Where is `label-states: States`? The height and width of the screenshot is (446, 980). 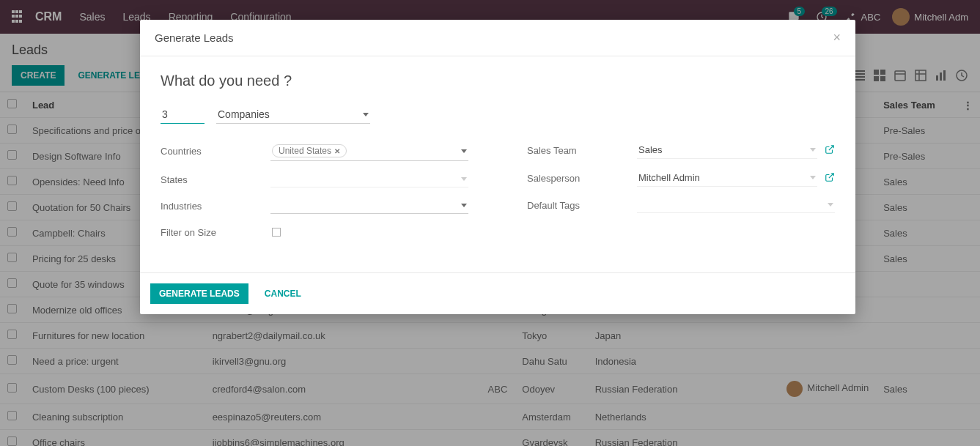
label-states: States is located at coordinates (215, 180).